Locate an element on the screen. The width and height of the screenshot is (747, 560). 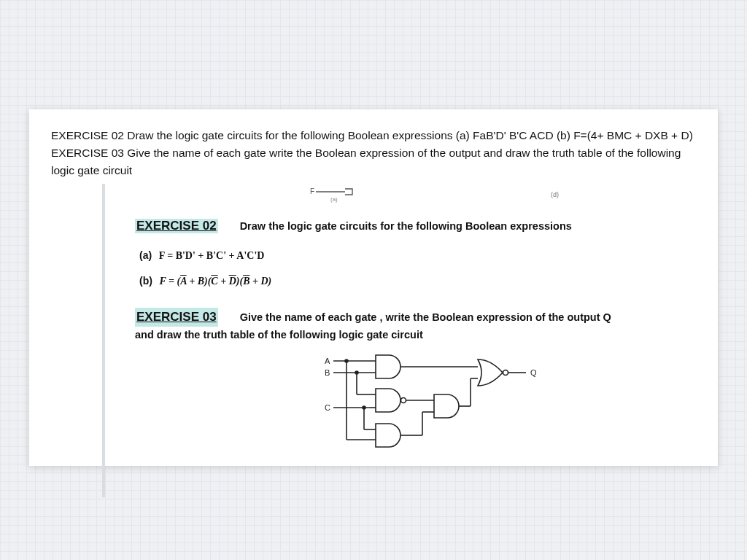
expr-part: + B)( is located at coordinates (199, 281).